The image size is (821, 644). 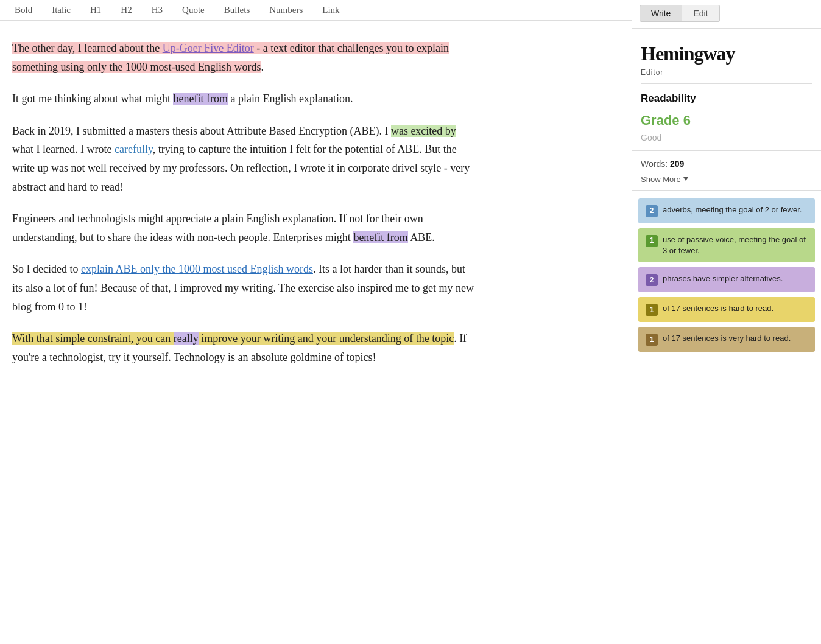 I want to click on grade-status: Good, so click(x=727, y=138).